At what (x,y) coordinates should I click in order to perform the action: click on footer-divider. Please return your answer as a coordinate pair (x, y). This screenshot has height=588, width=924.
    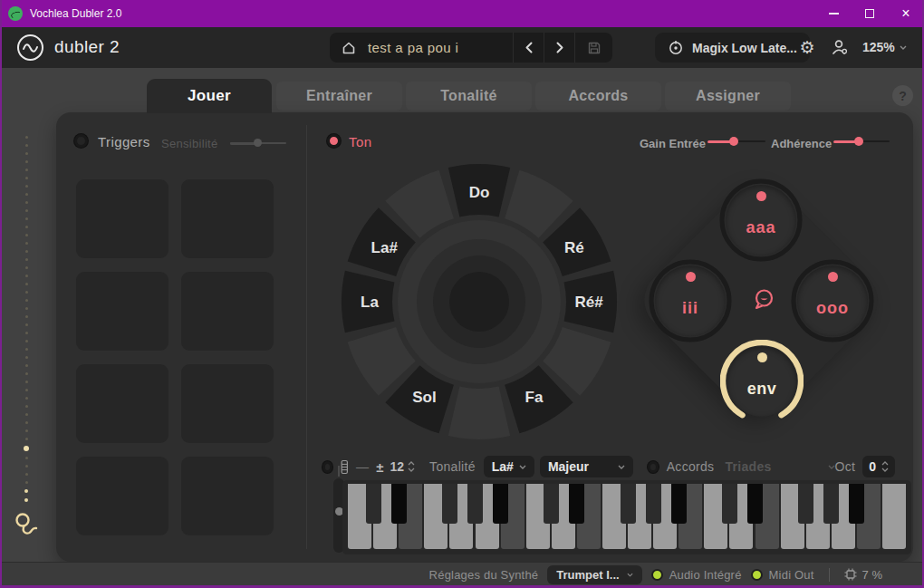
    Looking at the image, I should click on (830, 574).